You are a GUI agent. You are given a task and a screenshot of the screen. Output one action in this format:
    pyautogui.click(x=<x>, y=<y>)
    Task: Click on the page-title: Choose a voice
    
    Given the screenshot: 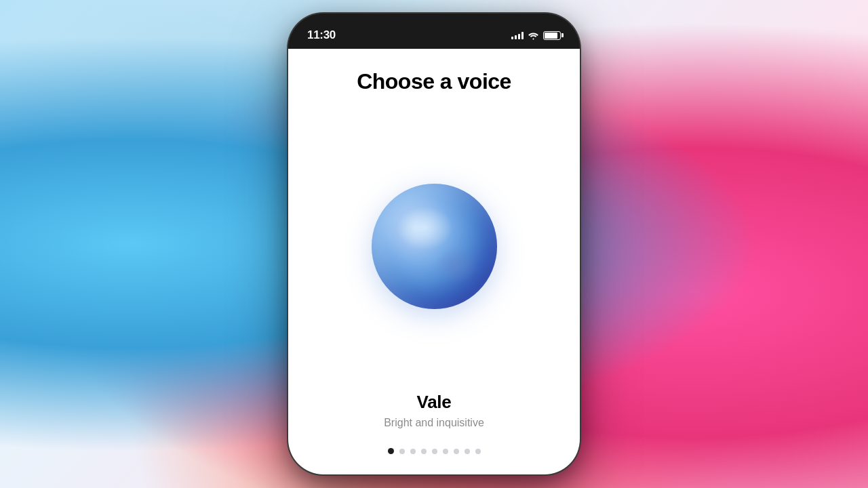 What is the action you would take?
    pyautogui.click(x=434, y=81)
    